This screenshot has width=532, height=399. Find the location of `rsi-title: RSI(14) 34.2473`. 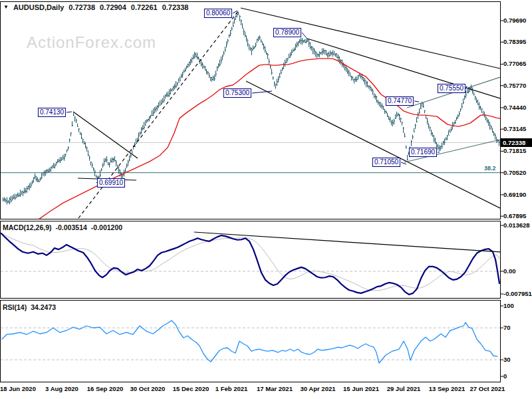

rsi-title: RSI(14) 34.2473 is located at coordinates (29, 307).